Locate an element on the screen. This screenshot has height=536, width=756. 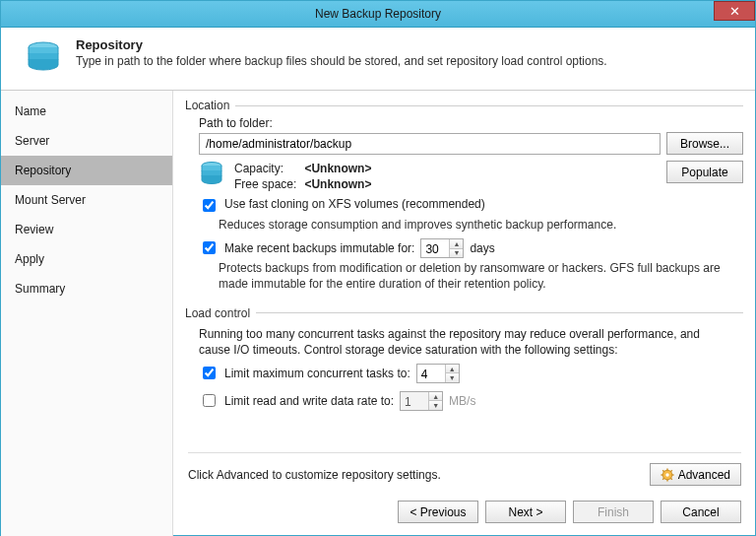
path-label: Path to folder: is located at coordinates (471, 123).